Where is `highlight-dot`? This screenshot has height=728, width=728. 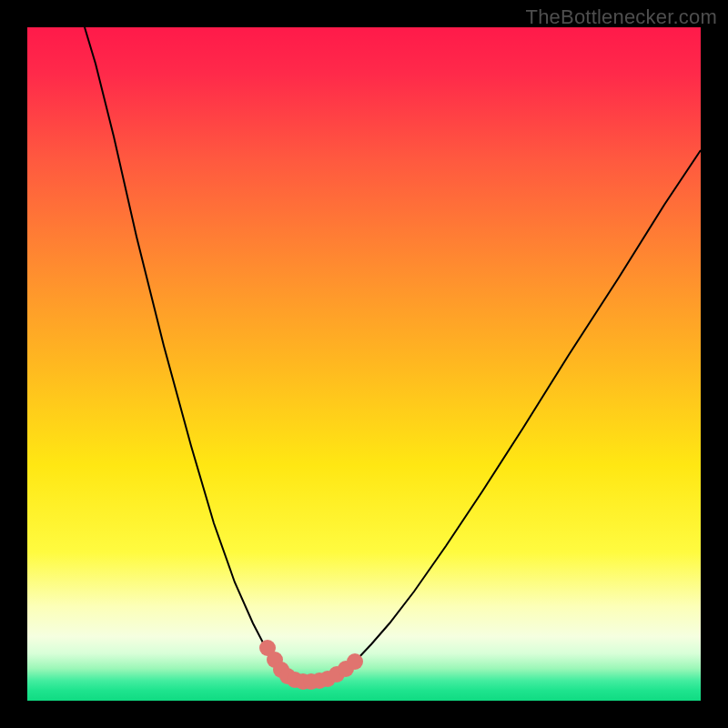
highlight-dot is located at coordinates (355, 662).